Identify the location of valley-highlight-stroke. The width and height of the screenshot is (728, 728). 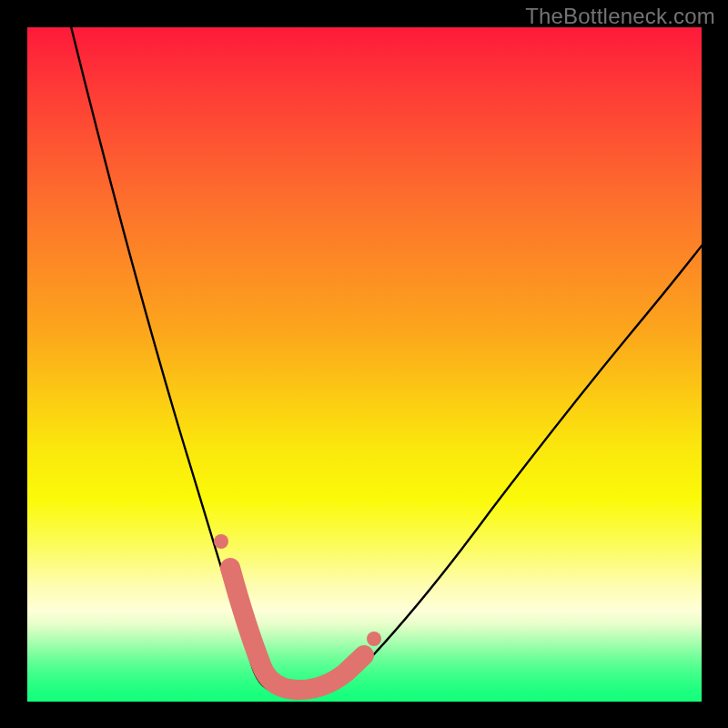
(297, 629).